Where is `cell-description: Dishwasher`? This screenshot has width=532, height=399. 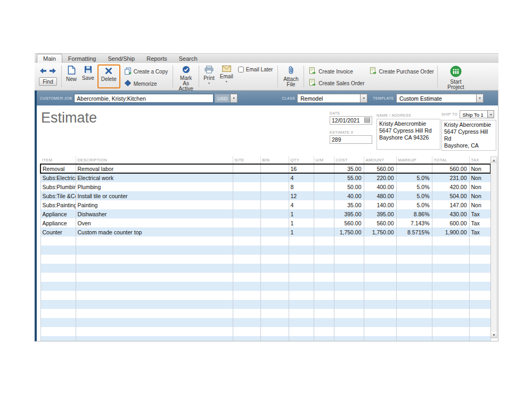
cell-description: Dishwasher is located at coordinates (154, 214).